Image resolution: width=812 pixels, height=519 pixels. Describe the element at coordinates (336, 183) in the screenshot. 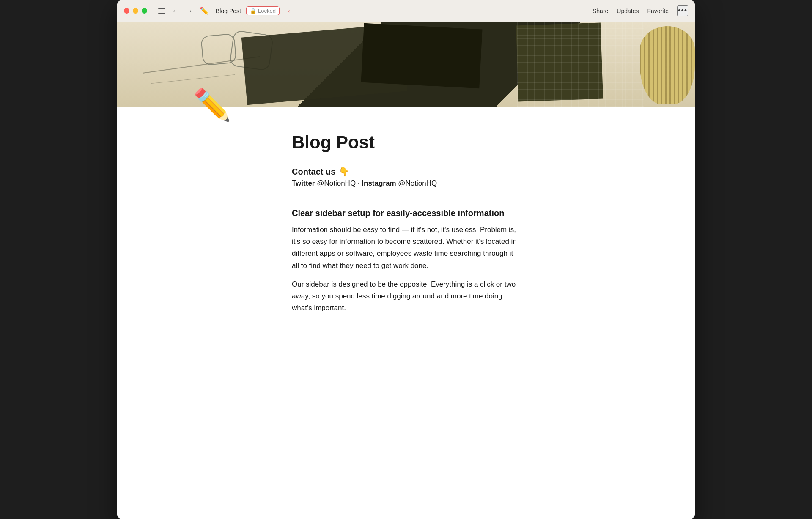

I see `twitter-handle: @NotionHQ` at that location.